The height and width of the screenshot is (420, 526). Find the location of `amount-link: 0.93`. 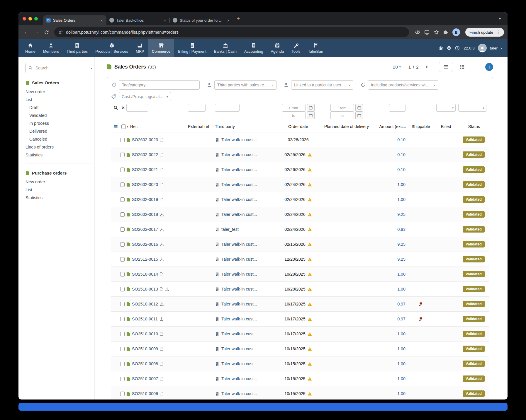

amount-link: 0.93 is located at coordinates (401, 229).